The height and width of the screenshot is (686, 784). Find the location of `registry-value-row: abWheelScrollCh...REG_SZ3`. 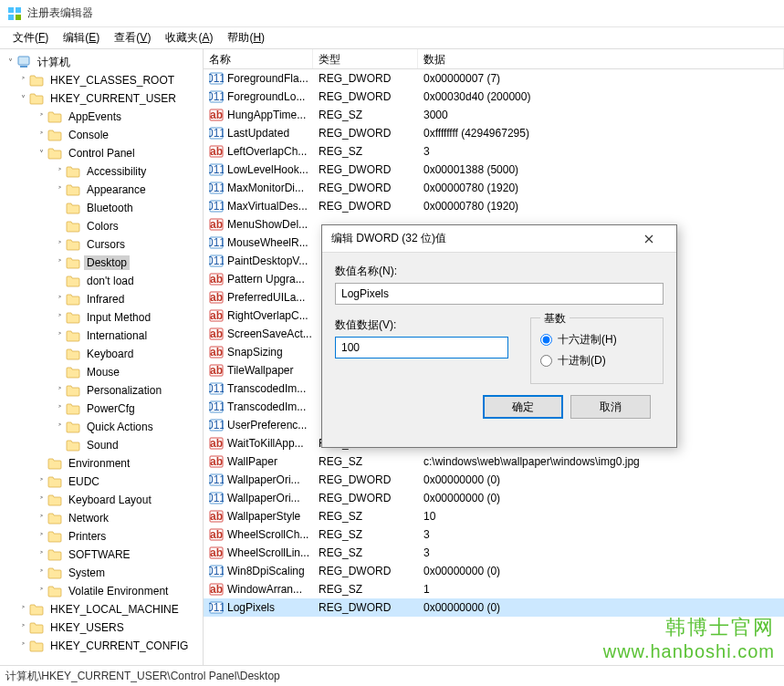

registry-value-row: abWheelScrollCh...REG_SZ3 is located at coordinates (494, 535).